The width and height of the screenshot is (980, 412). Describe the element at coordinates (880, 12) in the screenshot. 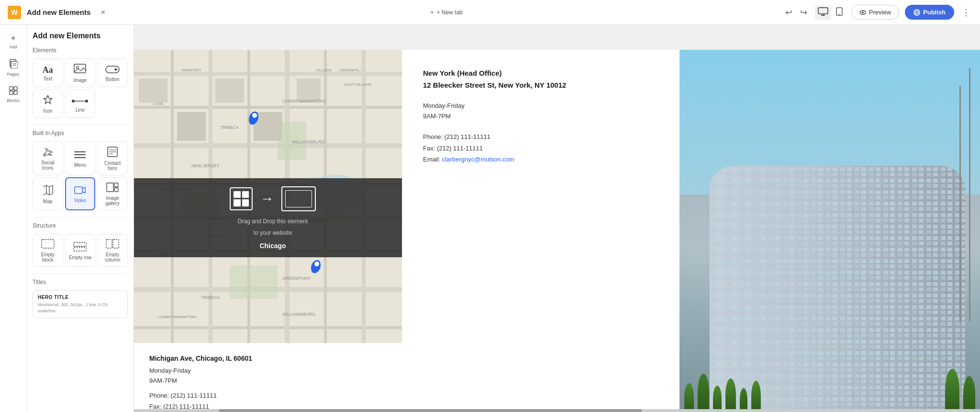

I see `preview-label: Preview` at that location.